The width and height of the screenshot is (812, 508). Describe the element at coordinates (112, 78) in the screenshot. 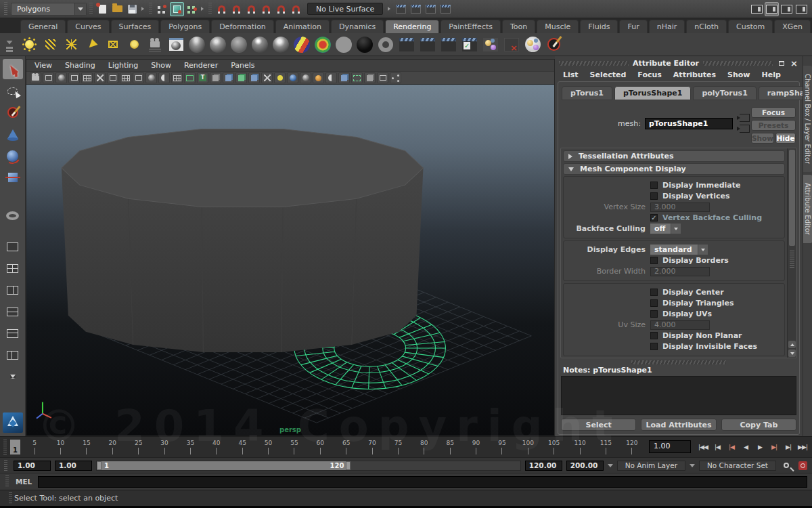

I see `grease-pencil-icon` at that location.